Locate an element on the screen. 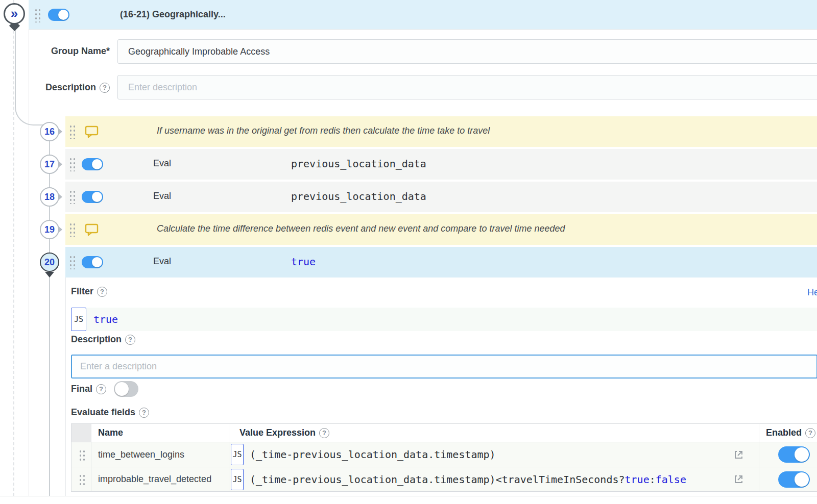 The image size is (817, 504). function-number-badge-17: 17 is located at coordinates (50, 164).